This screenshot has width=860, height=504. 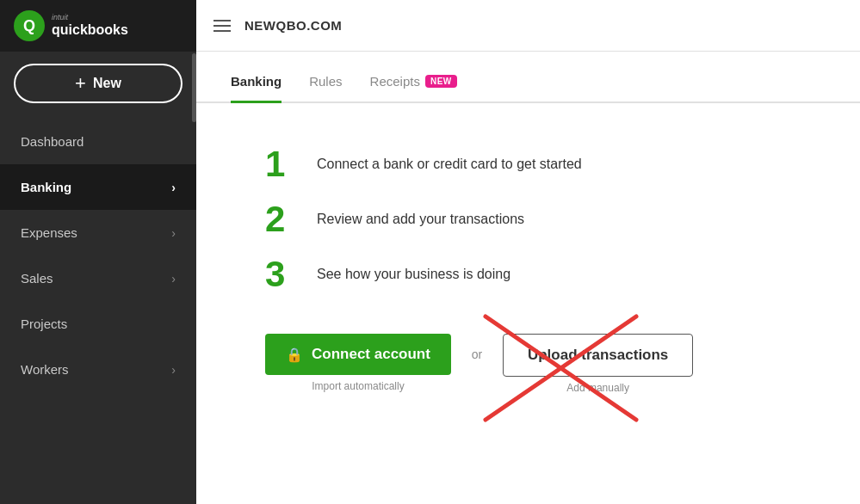 What do you see at coordinates (98, 370) in the screenshot?
I see `sidebar-item-workers: Workers ›` at bounding box center [98, 370].